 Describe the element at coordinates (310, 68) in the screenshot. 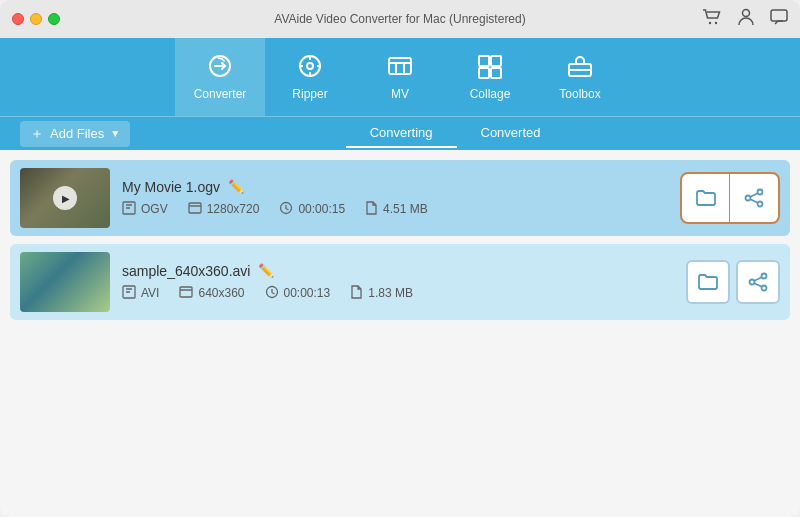

I see `ripper-icon` at that location.